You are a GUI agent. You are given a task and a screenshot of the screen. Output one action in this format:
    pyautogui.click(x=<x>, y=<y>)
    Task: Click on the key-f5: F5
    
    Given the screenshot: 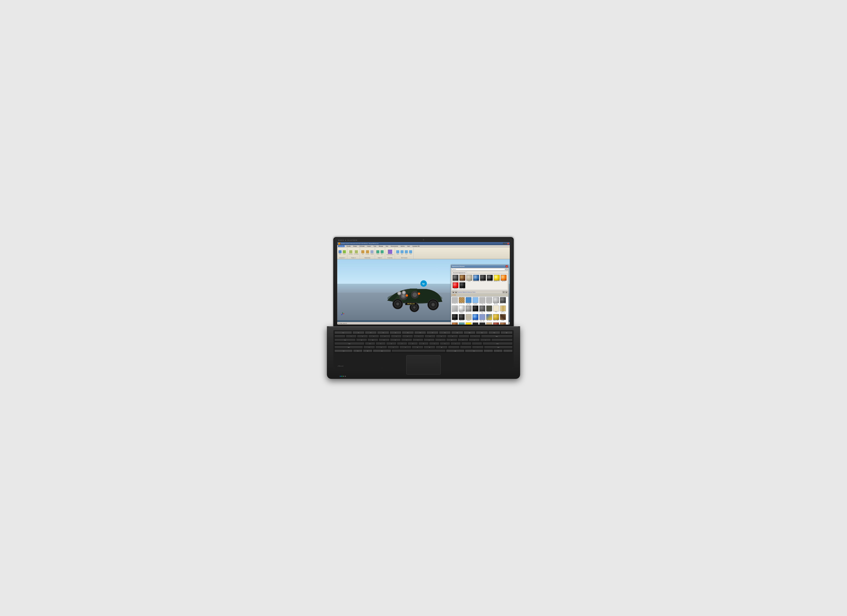 What is the action you would take?
    pyautogui.click(x=408, y=333)
    